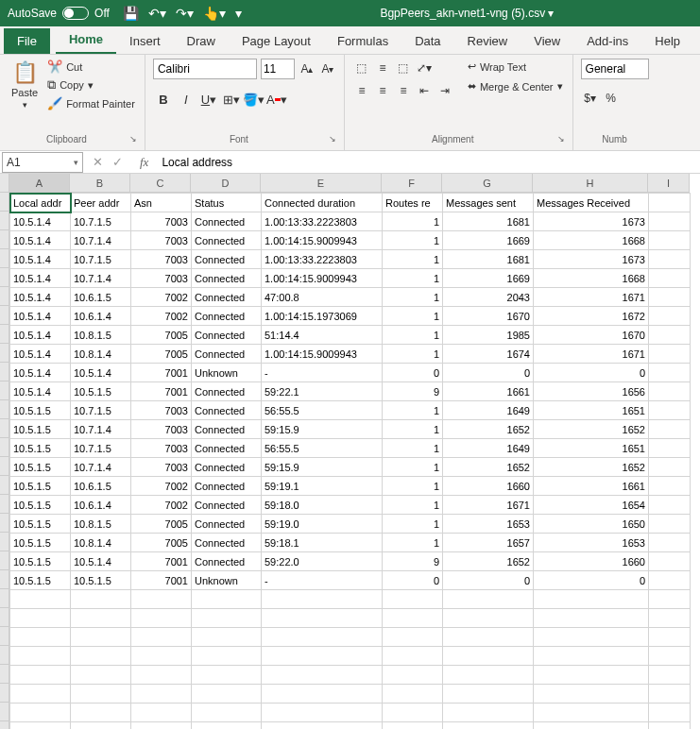  I want to click on cell: 1670, so click(591, 335).